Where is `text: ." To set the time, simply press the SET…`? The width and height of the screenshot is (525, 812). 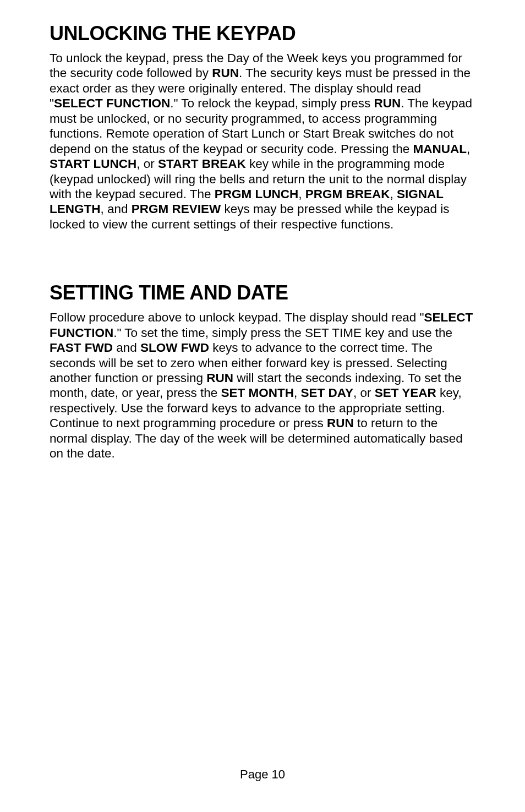
text: ." To set the time, simply press the SET… is located at coordinates (283, 333).